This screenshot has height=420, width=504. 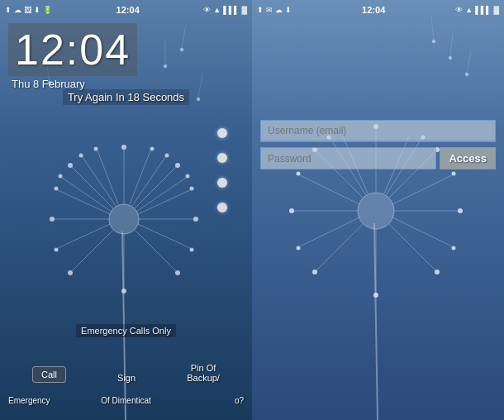 What do you see at coordinates (30, 400) in the screenshot?
I see `emergency-bottom-label: Emergency` at bounding box center [30, 400].